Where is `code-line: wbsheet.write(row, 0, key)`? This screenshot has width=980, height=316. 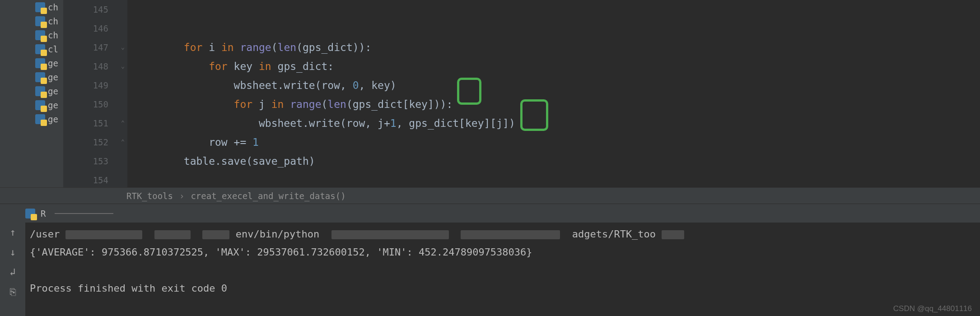 code-line: wbsheet.write(row, 0, key) is located at coordinates (557, 85).